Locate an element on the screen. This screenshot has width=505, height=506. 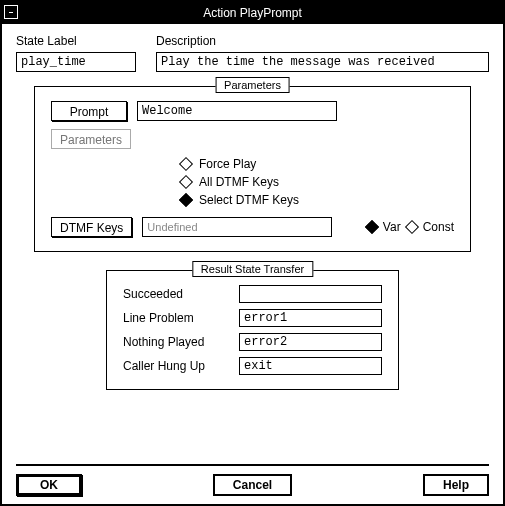
state-label-caption: State Label is located at coordinates (76, 41).